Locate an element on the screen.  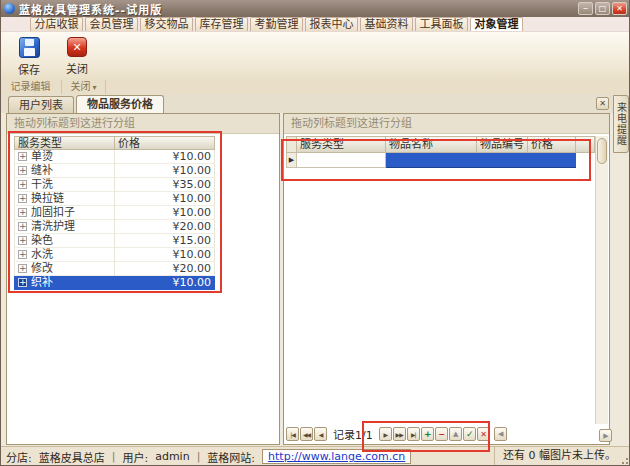
right-grid-header: 服务类型 物品名称 物品编号 价格 is located at coordinates (440, 144).